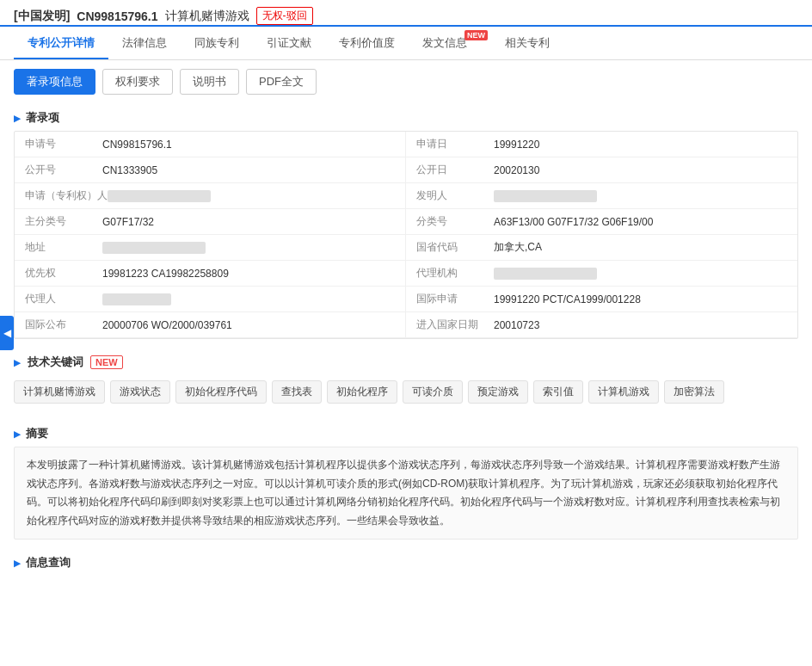 The image size is (812, 666). Describe the element at coordinates (516, 170) in the screenshot. I see `value-pub-date: 20020130` at that location.